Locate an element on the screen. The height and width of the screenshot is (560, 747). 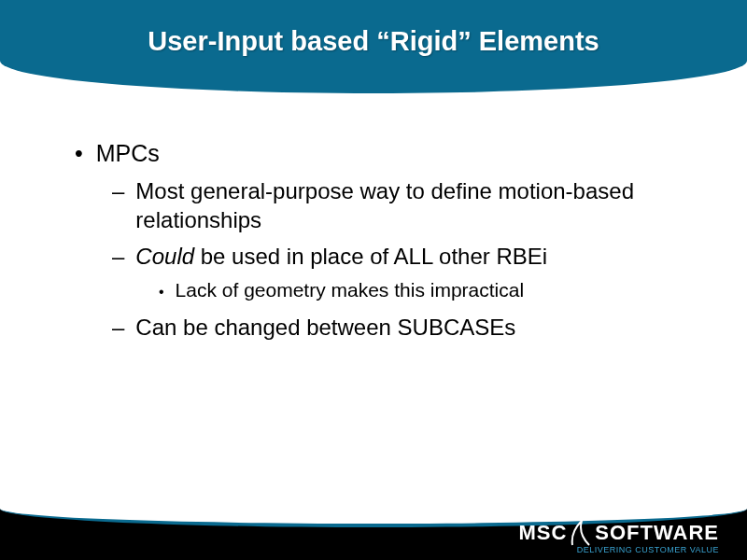
slide-title: User-Input based “Rigid” Elements is located at coordinates (374, 28).